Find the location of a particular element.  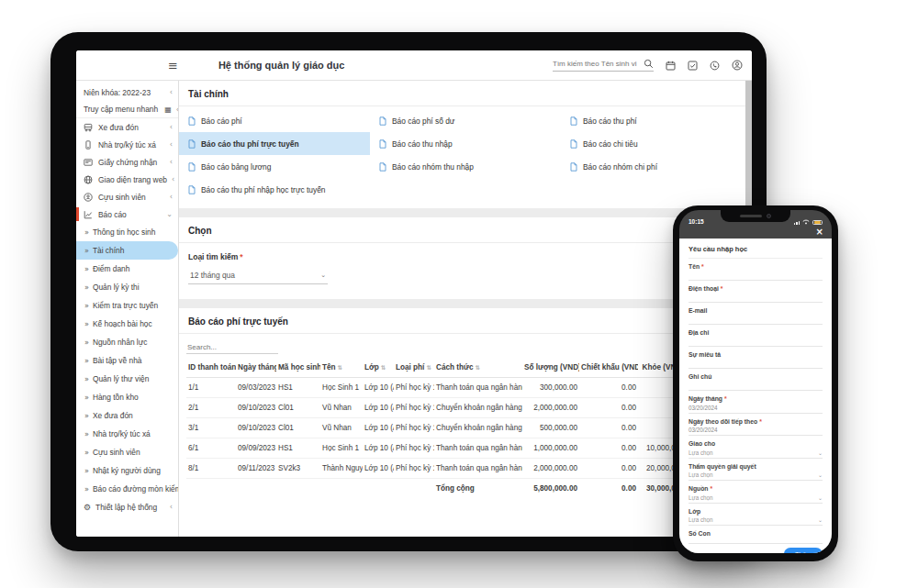

source-select: Lựa chọn ⌄ is located at coordinates (756, 499).